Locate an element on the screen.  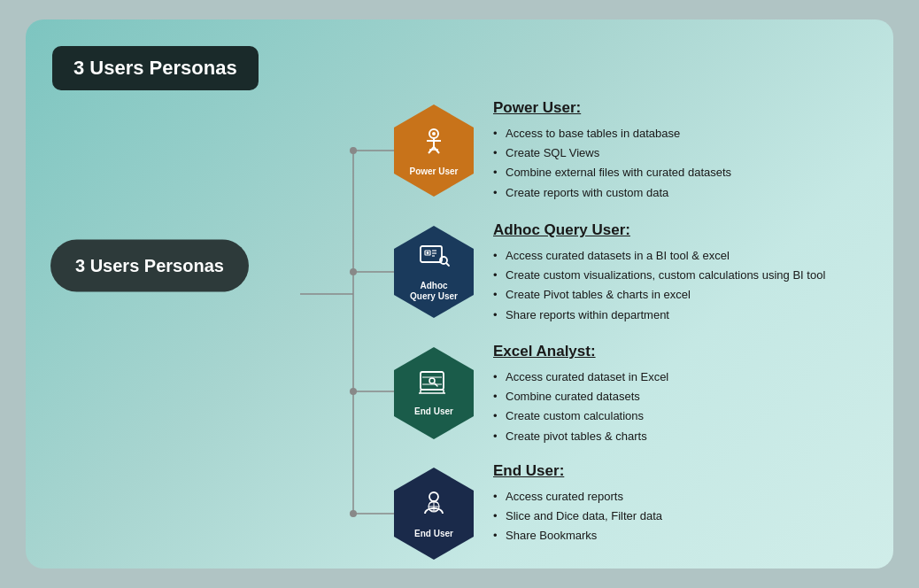
excel-analyst-icon is located at coordinates (434, 386).